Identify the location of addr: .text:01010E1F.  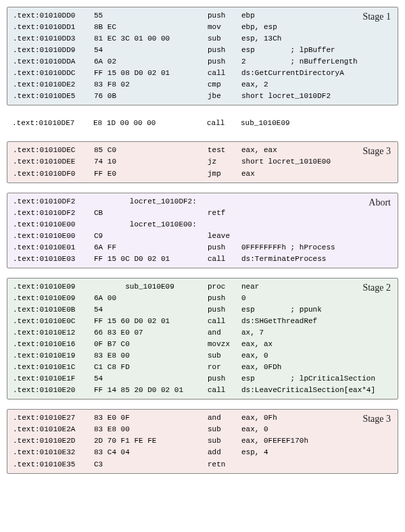
(53, 379).